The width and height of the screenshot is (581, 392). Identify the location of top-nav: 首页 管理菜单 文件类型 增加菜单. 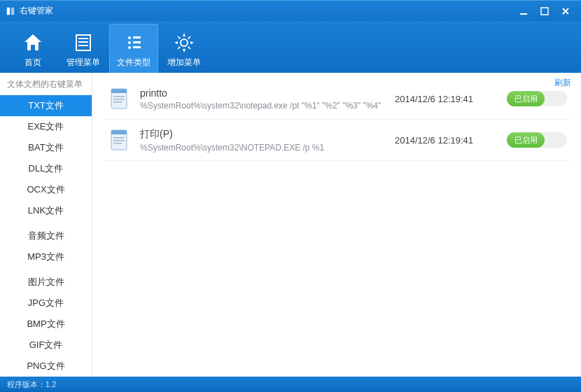
(290, 47).